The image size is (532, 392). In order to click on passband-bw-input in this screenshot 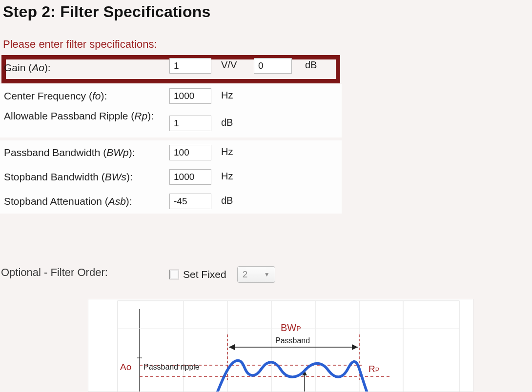, I will do `click(190, 153)`.